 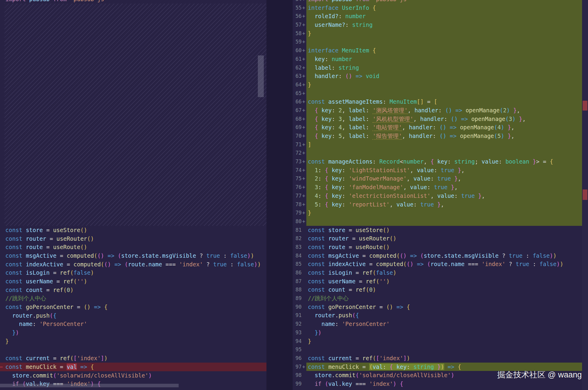 What do you see at coordinates (439, 264) in the screenshot?
I see `code-token: route` at bounding box center [439, 264].